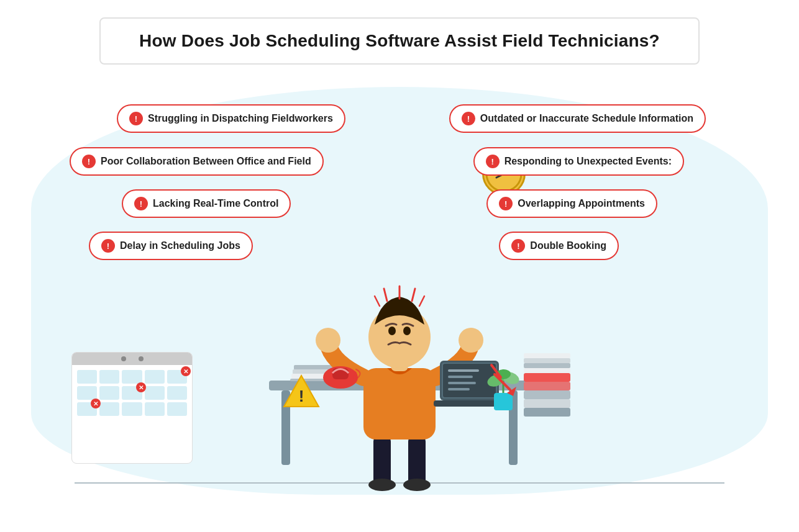  What do you see at coordinates (132, 393) in the screenshot?
I see `cal-cell-x2: ✕` at bounding box center [132, 393].